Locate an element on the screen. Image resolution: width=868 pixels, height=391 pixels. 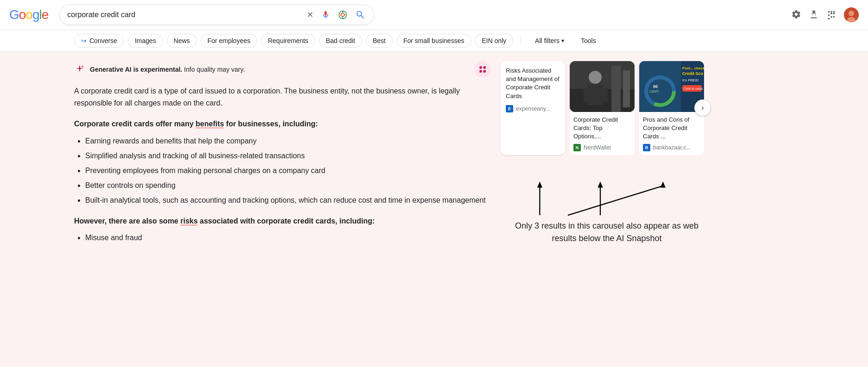
chip-for-employees: For employees is located at coordinates (229, 41).